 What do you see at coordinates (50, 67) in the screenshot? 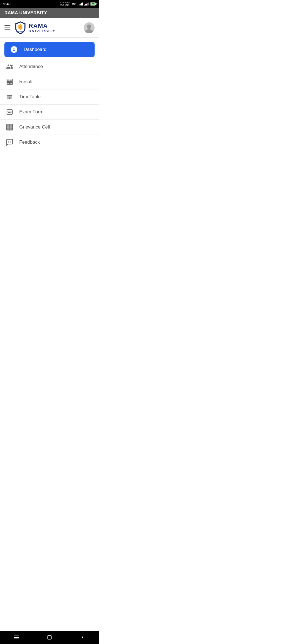
I see `nav-item-attendance: Attendance` at bounding box center [50, 67].